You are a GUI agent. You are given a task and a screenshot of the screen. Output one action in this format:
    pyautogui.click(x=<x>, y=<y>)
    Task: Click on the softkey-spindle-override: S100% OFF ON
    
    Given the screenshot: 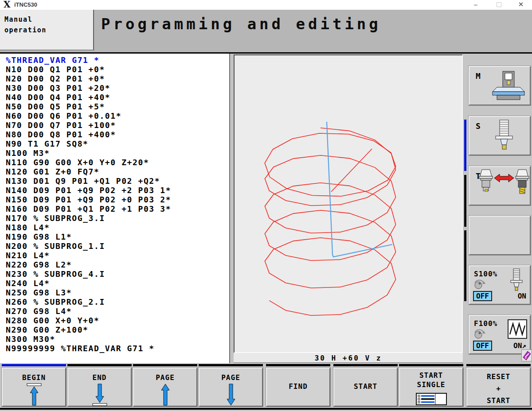 What is the action you would take?
    pyautogui.click(x=500, y=285)
    